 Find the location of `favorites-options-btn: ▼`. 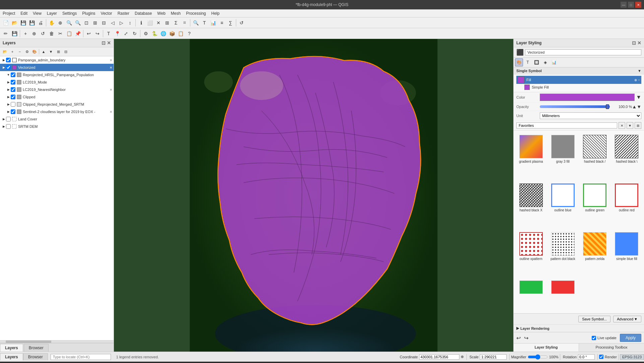

favorites-options-btn: ▼ is located at coordinates (630, 125).